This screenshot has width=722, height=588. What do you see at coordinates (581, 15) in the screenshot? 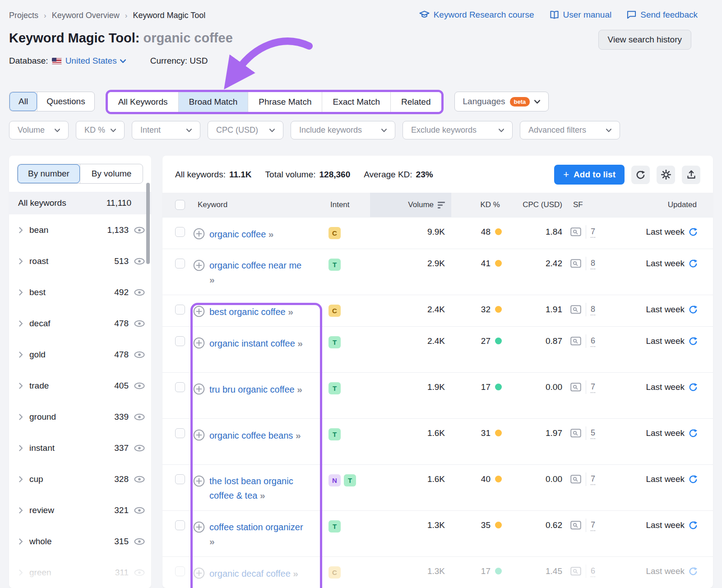
I see `user-manual-link: User manual` at bounding box center [581, 15].